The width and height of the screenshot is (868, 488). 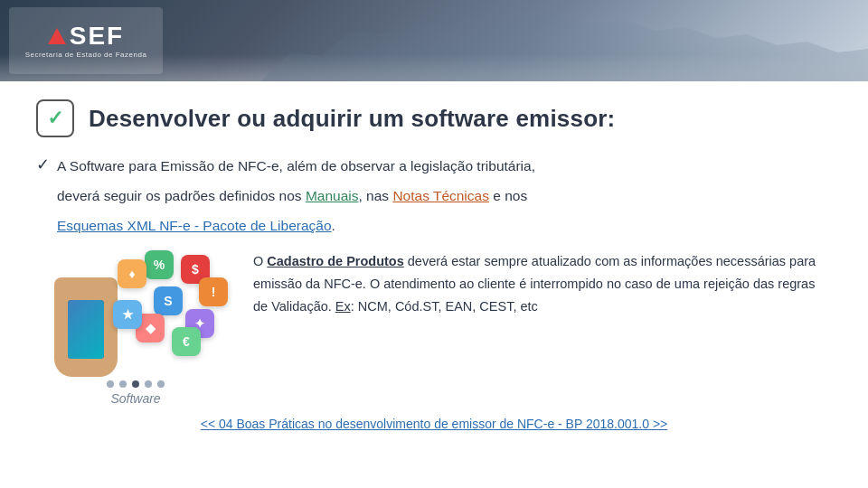 I want to click on app-icon: !, so click(x=213, y=292).